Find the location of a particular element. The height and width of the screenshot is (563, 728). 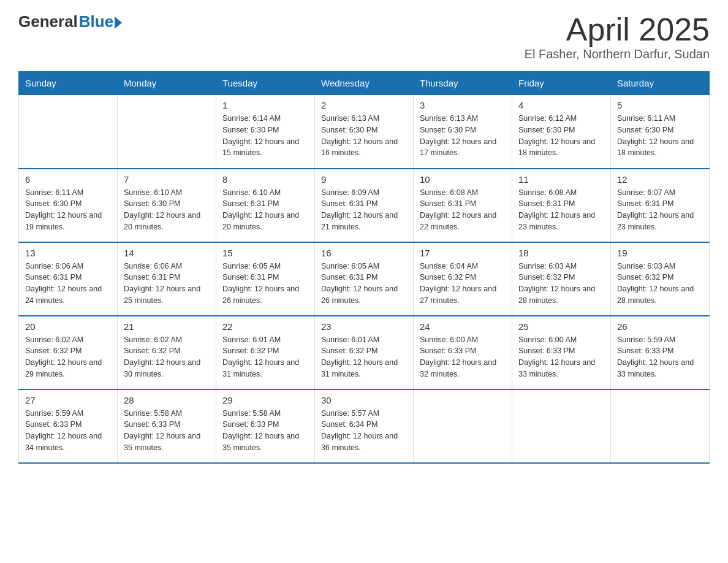

day-number: 4 is located at coordinates (561, 105).